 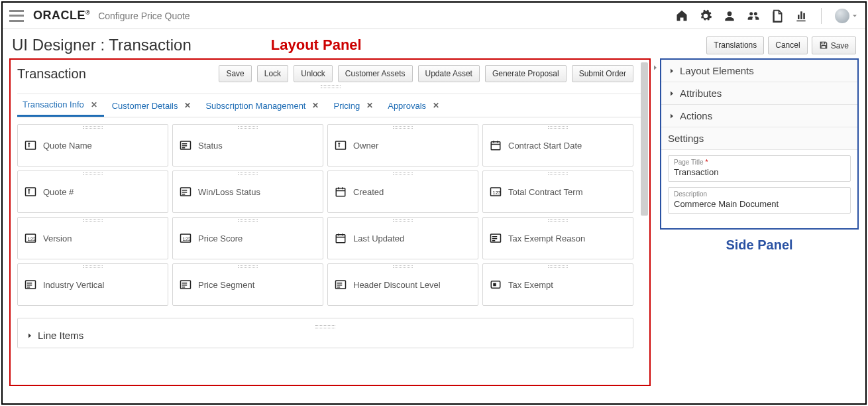 I want to click on tabs: Transaction Info✕Customer Details✕Subscr…, so click(x=331, y=106).